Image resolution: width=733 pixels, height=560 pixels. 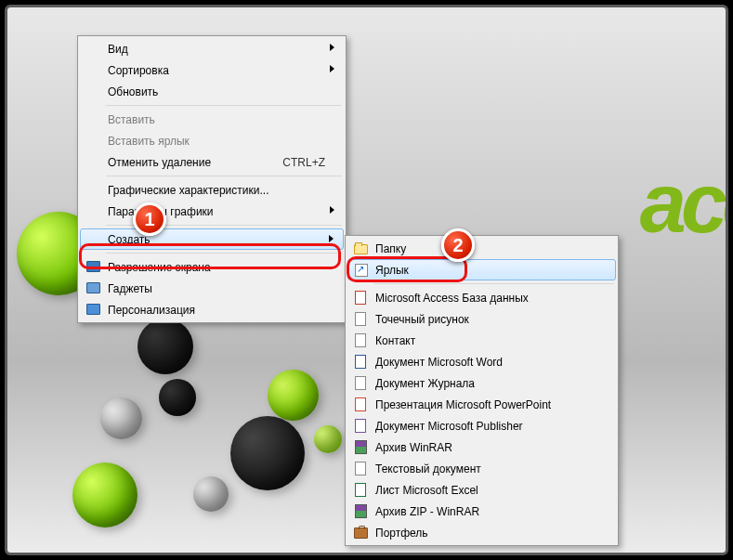 What do you see at coordinates (360, 447) in the screenshot?
I see `winrar-icon` at bounding box center [360, 447].